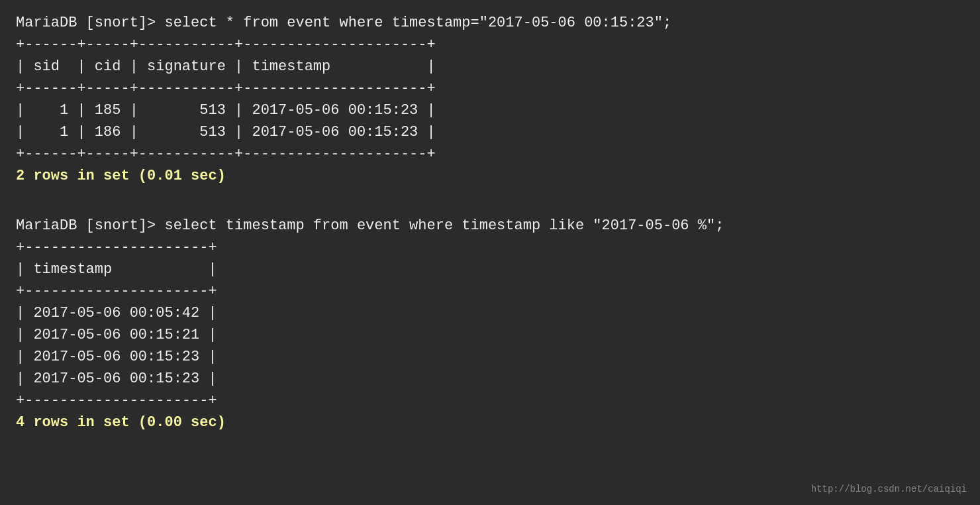  What do you see at coordinates (490, 209) in the screenshot?
I see `spacer` at bounding box center [490, 209].